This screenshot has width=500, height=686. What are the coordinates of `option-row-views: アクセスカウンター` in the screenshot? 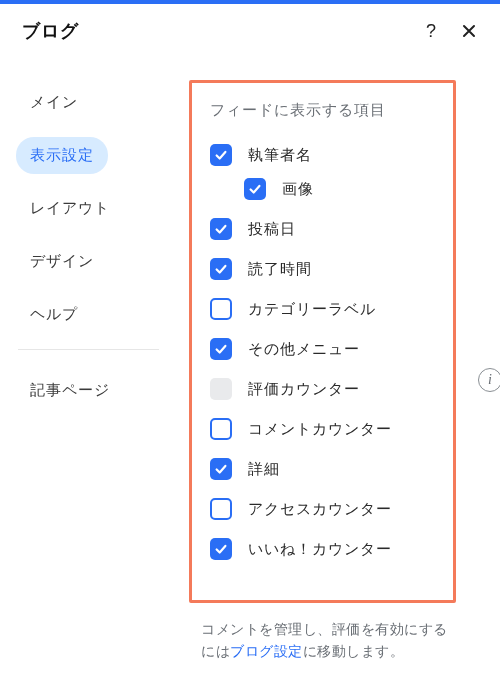 It's located at (322, 509).